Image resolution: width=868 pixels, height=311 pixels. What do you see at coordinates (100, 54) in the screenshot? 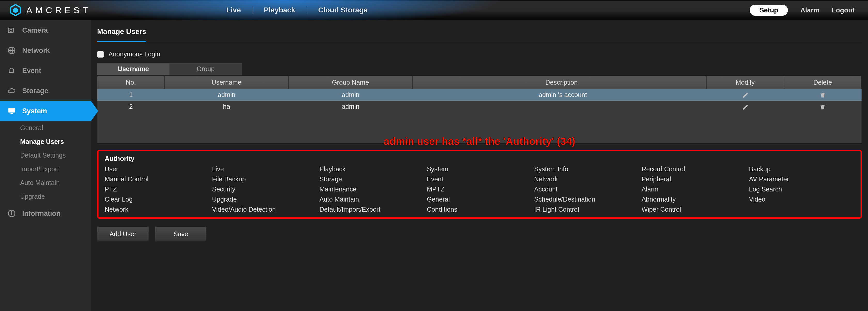
I see `anonymous-login-checkbox` at bounding box center [100, 54].